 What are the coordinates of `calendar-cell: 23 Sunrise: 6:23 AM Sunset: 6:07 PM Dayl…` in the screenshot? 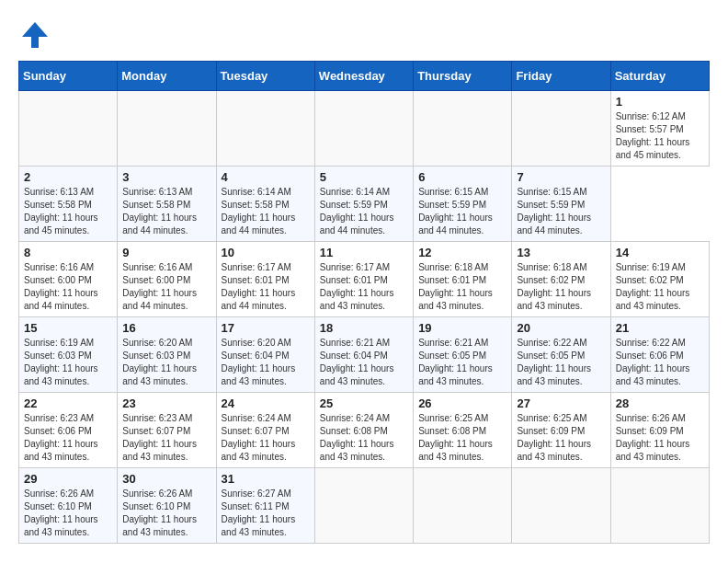 It's located at (167, 431).